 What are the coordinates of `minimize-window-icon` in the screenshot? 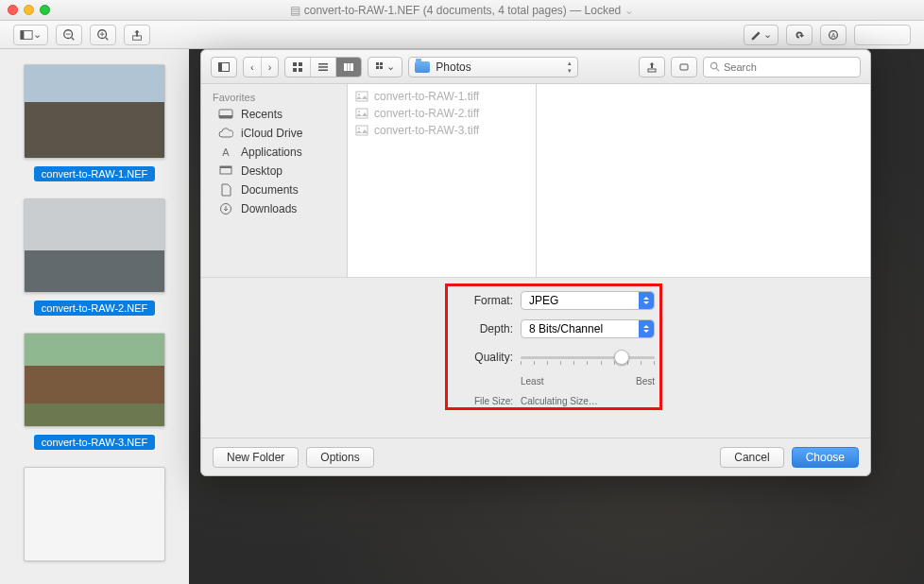 It's located at (28, 9).